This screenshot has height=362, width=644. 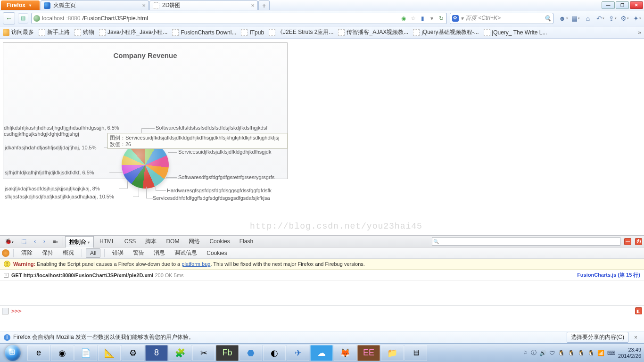 I want to click on taskbar-item: ⬣, so click(x=251, y=353).